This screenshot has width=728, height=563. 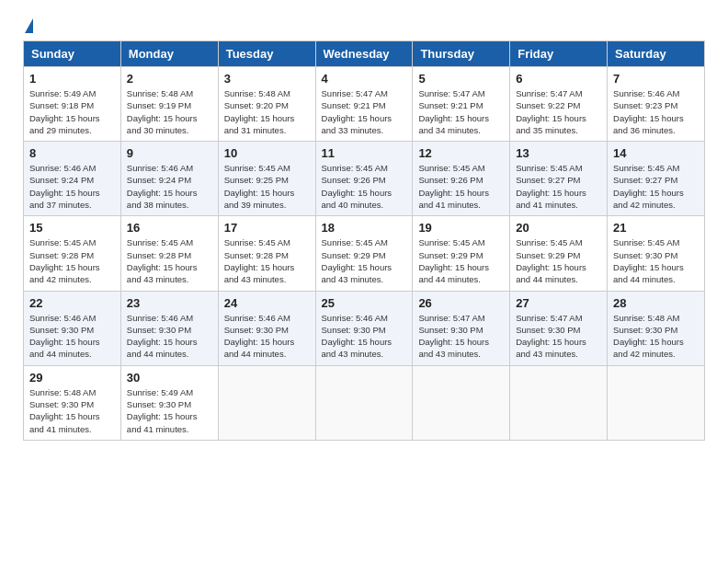 I want to click on day-number: 21, so click(x=656, y=228).